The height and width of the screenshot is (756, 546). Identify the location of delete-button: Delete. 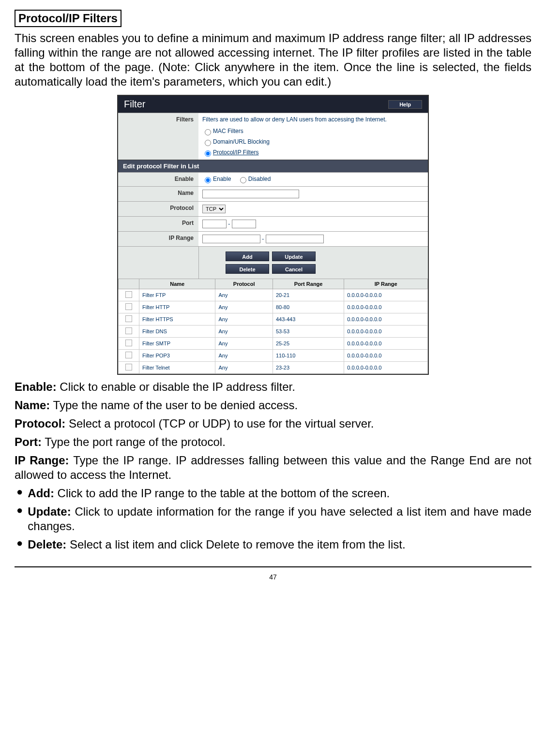
(247, 269).